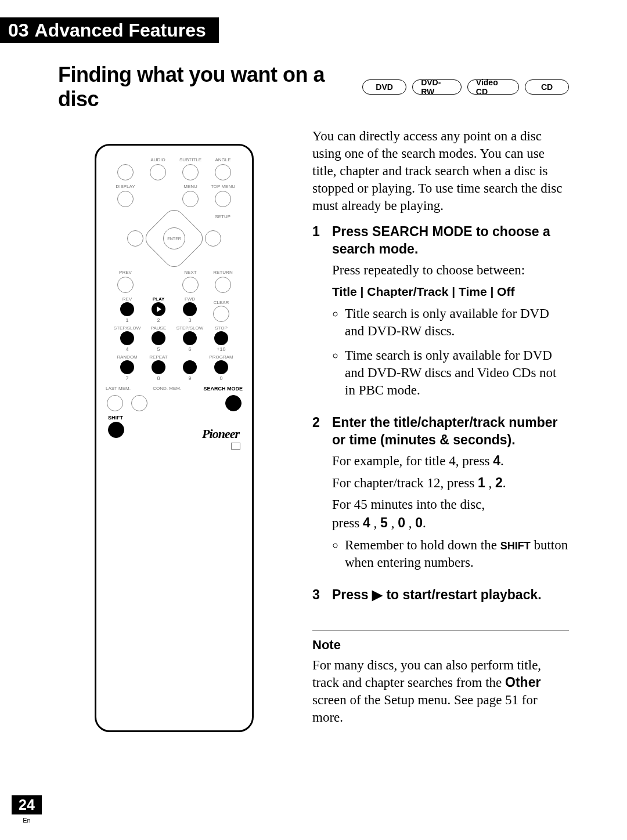  I want to click on section-title-row: Finding what you want on a disc DVD DVD-…, so click(314, 87).